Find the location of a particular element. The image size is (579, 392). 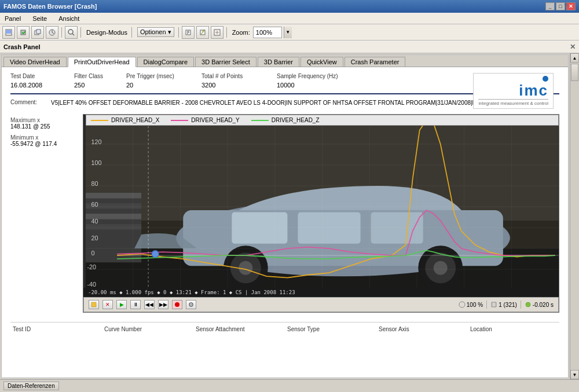

tab-3d-barrier-select: 3D Barrier Select is located at coordinates (226, 61).